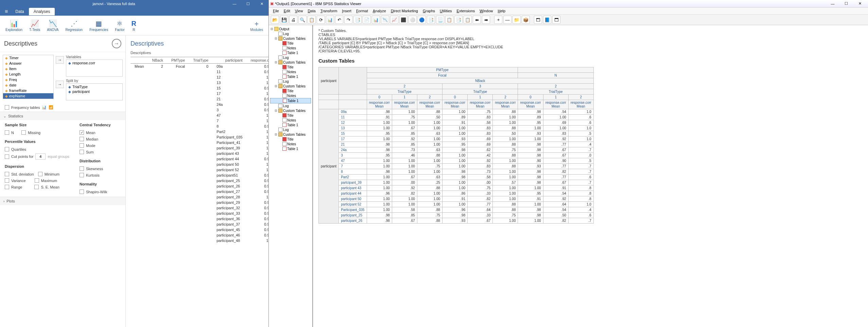 Image resolution: width=868 pixels, height=327 pixels. What do you see at coordinates (94, 68) in the screenshot?
I see `variables-box: ◆response.corr` at bounding box center [94, 68].